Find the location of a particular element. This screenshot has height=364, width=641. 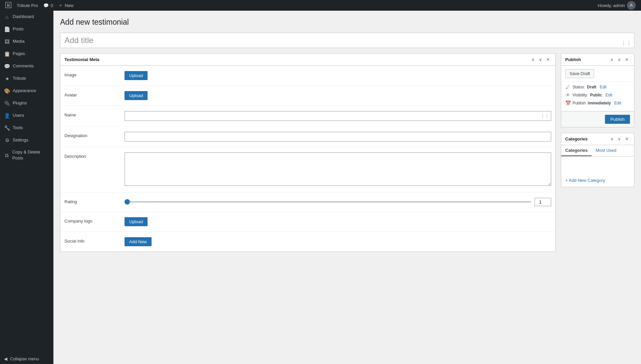

sidebar-label-users: Users is located at coordinates (18, 115).